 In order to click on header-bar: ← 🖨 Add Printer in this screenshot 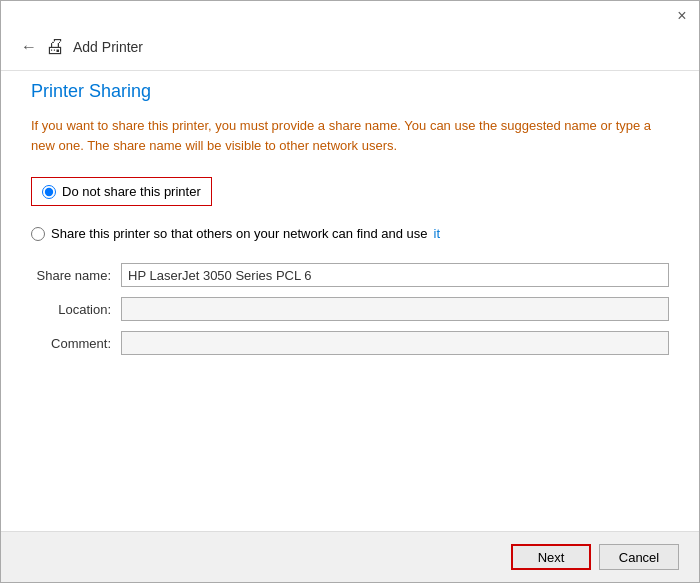, I will do `click(350, 50)`.